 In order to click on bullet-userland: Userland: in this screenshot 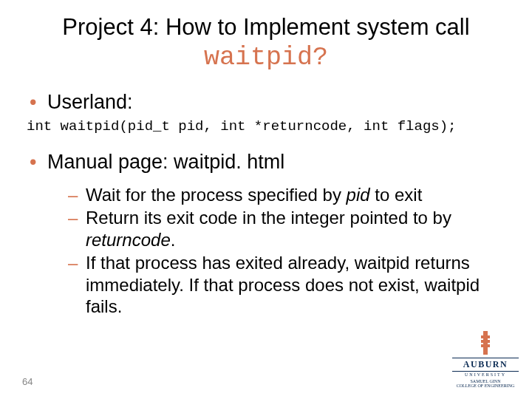, I will do `click(268, 102)`.